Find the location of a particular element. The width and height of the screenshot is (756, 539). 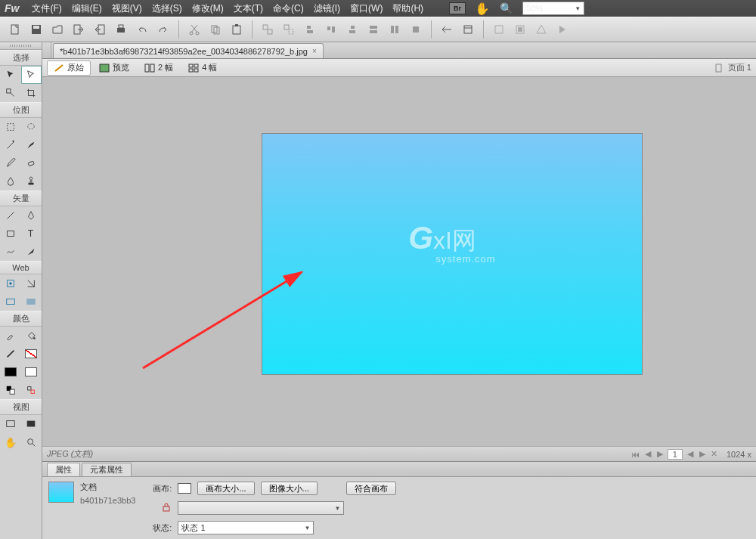

hand-icon: ✋ is located at coordinates (482, 8).